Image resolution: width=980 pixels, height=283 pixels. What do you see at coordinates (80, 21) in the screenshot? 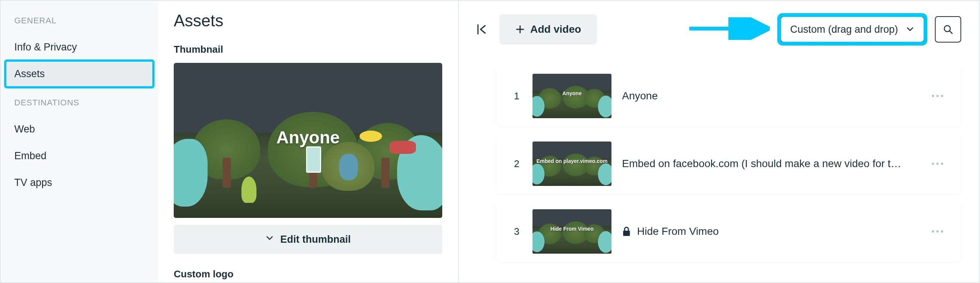
I see `sidebar-group-general: GENERAL` at bounding box center [80, 21].